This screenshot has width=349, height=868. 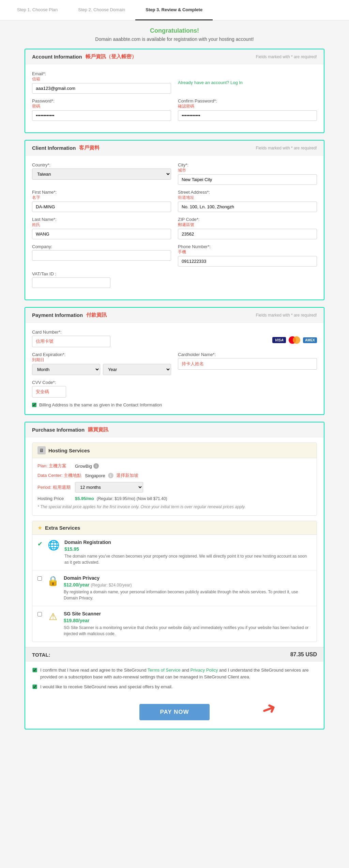 I want to click on company-group: Company:, so click(x=102, y=253).